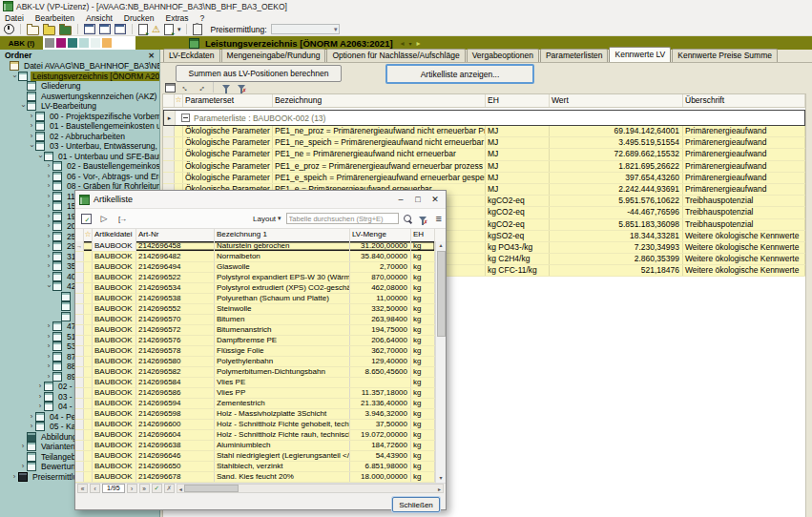 Image resolution: width=812 pixels, height=517 pixels. Describe the element at coordinates (485, 143) in the screenshot. I see `table-row: Ökologische ParameterPE1_ne_speich = Pri…` at that location.